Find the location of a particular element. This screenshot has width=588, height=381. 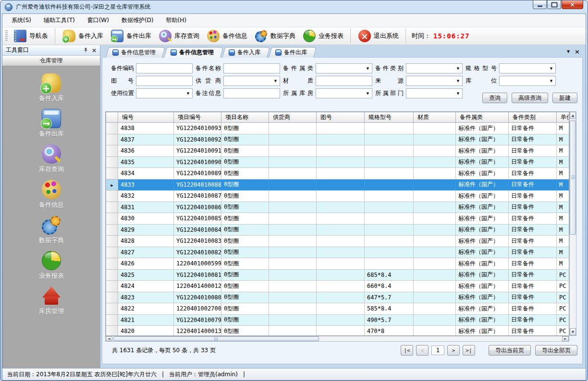

location-select: ▼ is located at coordinates (527, 81).